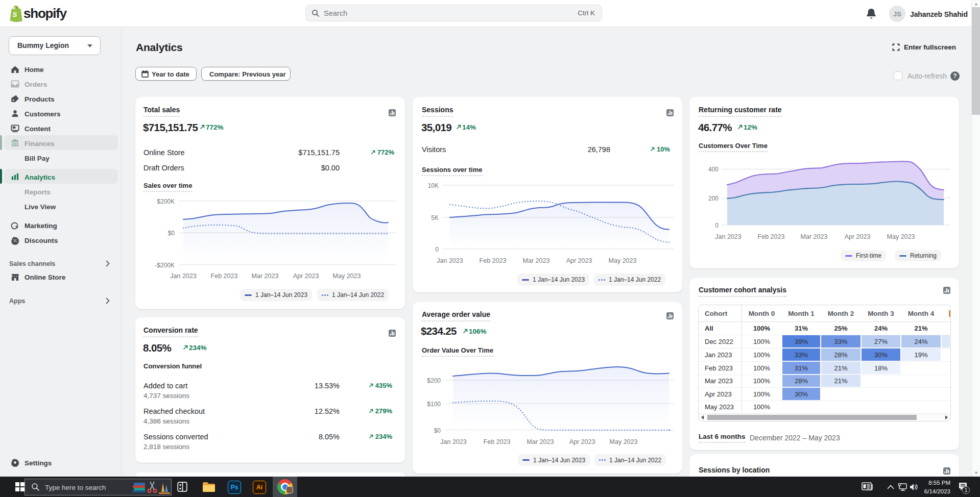  What do you see at coordinates (713, 169) in the screenshot?
I see `svg-text: 400` at bounding box center [713, 169].